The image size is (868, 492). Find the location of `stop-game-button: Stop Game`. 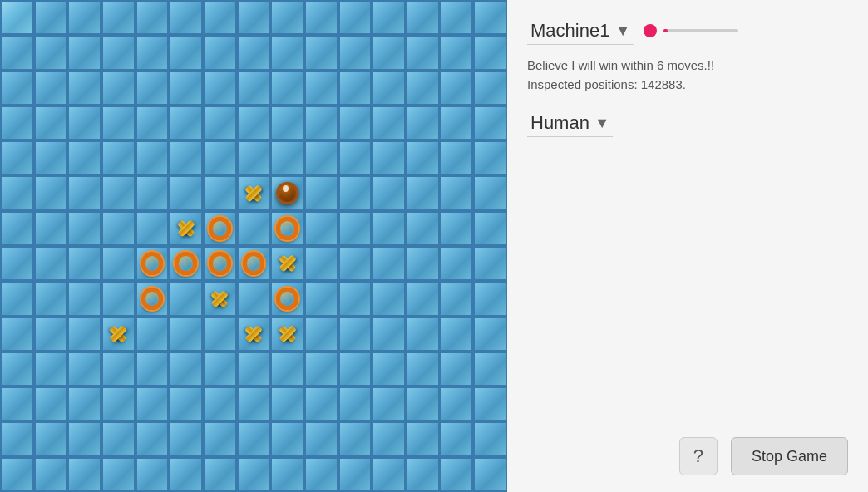

stop-game-button: Stop Game is located at coordinates (790, 456).